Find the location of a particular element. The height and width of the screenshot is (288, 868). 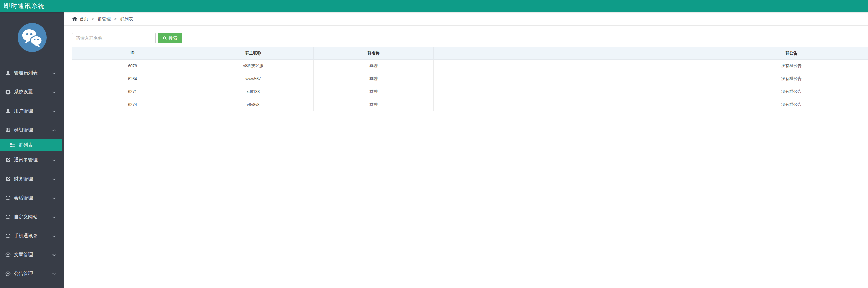

sidebar-item: 通讯录管理 is located at coordinates (32, 160).